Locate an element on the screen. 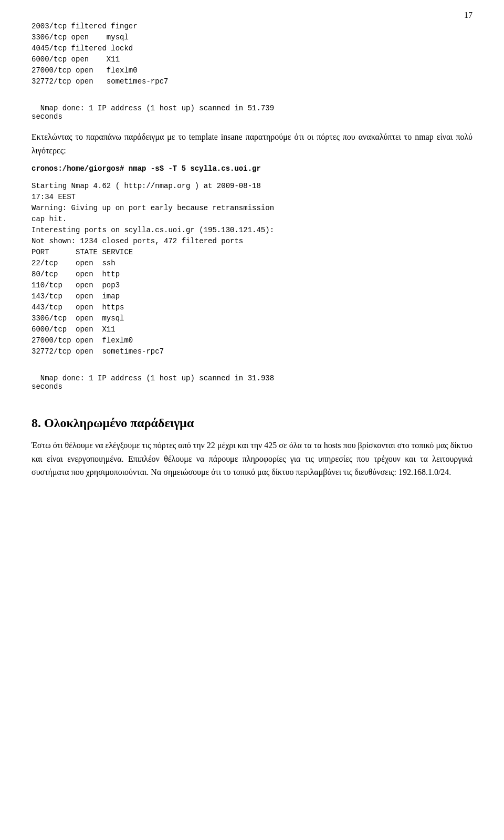 This screenshot has height=840, width=504. code-lines-1: 2003/tcp filtered finger 3306/tcp open m… is located at coordinates (252, 54).